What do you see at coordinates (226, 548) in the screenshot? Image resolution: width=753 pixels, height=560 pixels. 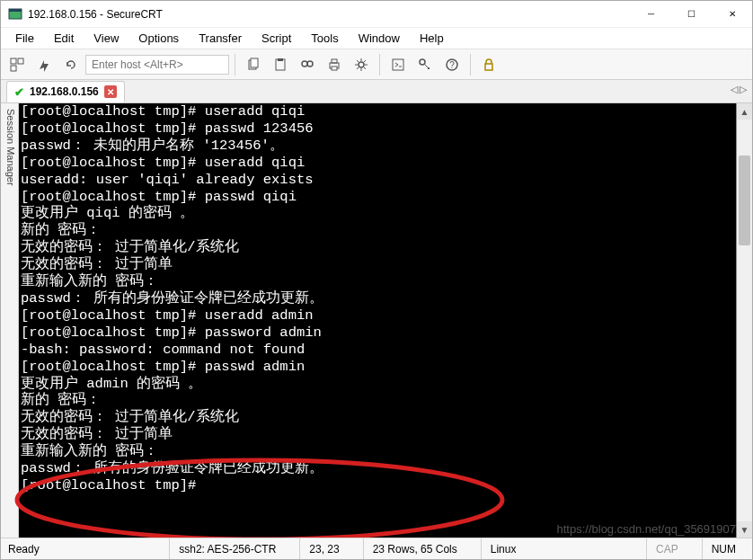 I see `status-cipher: ssh2: AES-256-CTR` at bounding box center [226, 548].